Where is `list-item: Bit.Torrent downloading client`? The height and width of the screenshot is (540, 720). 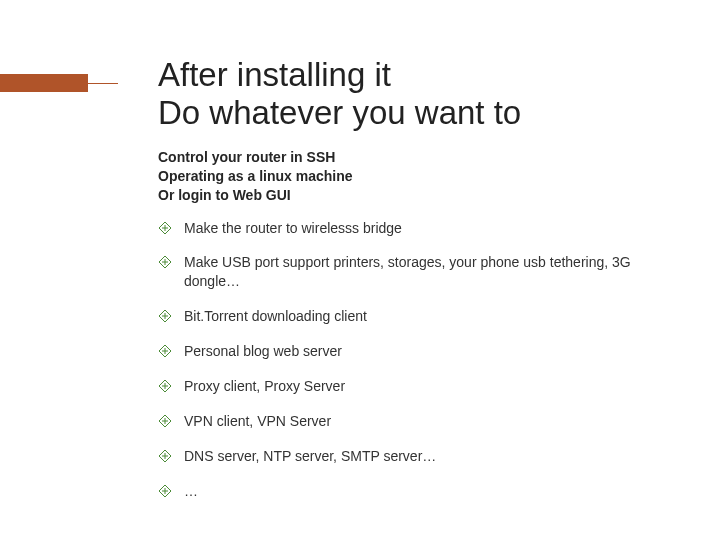 list-item: Bit.Torrent downloading client is located at coordinates (414, 316).